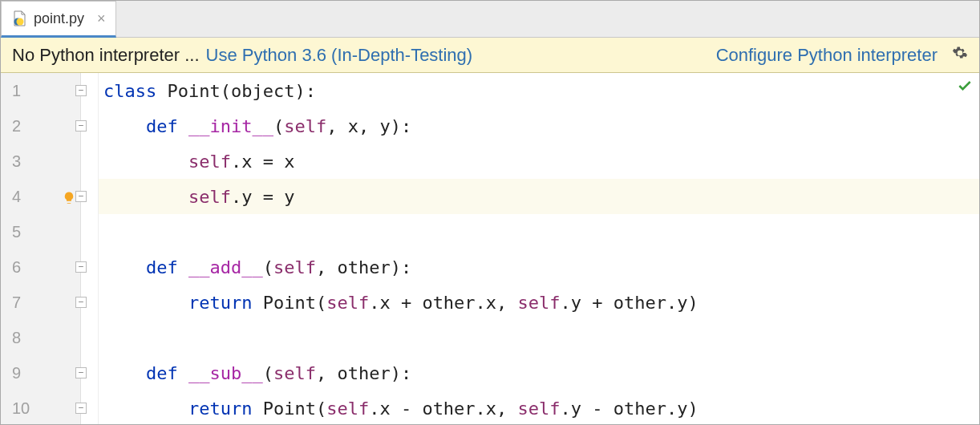  Describe the element at coordinates (69, 196) in the screenshot. I see `intention-bulb-icon` at that location.